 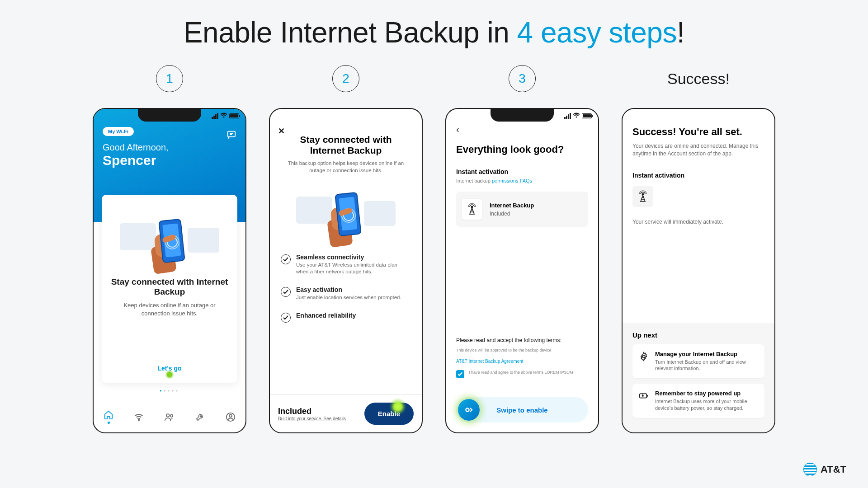 What do you see at coordinates (346, 413) in the screenshot?
I see `screen2-footer: Included Built into your service. See de…` at bounding box center [346, 413].